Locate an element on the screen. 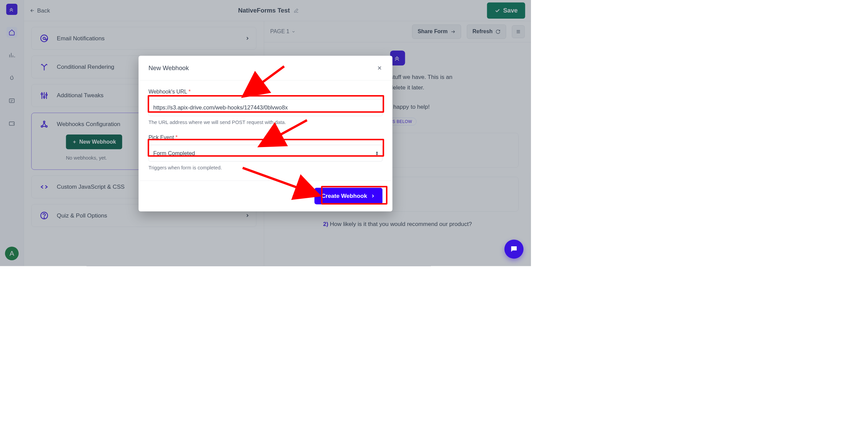 This screenshot has height=435, width=868. intercom-chat-button is located at coordinates (514, 249).